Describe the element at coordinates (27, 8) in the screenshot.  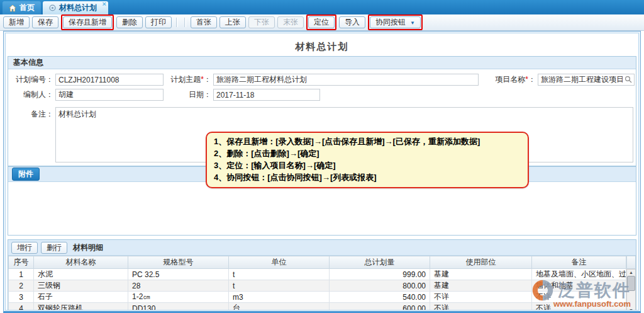
I see `tab-home-label: 首页` at that location.